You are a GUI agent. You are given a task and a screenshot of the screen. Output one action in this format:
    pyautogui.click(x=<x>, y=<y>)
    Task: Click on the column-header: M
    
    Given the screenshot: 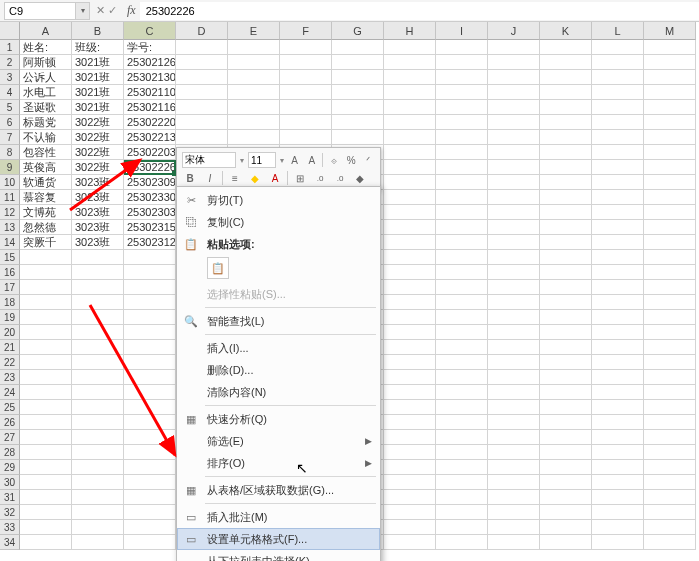 What is the action you would take?
    pyautogui.click(x=670, y=31)
    